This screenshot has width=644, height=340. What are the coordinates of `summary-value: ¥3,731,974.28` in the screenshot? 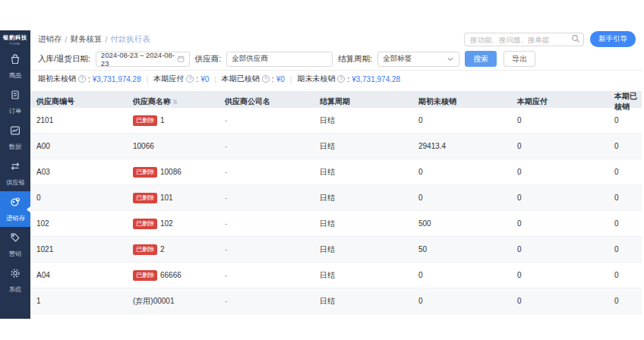 It's located at (117, 79).